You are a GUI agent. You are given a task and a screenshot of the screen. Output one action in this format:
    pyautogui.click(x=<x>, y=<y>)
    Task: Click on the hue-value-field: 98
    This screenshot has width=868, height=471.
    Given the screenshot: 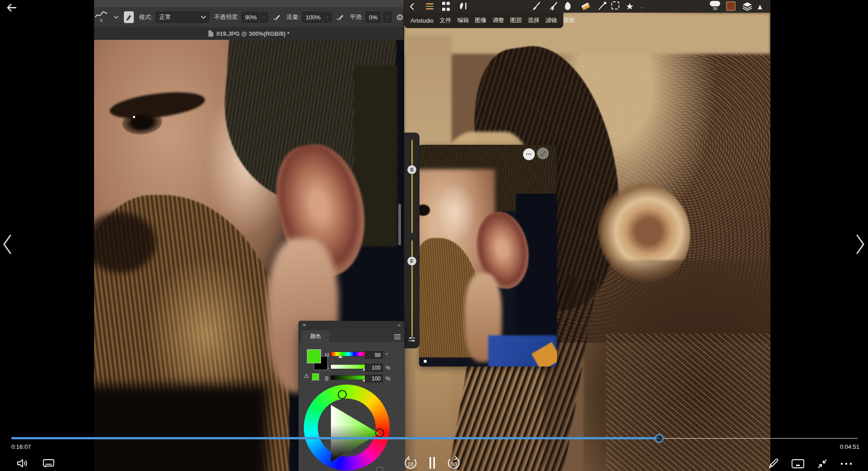 What is the action you would take?
    pyautogui.click(x=374, y=355)
    